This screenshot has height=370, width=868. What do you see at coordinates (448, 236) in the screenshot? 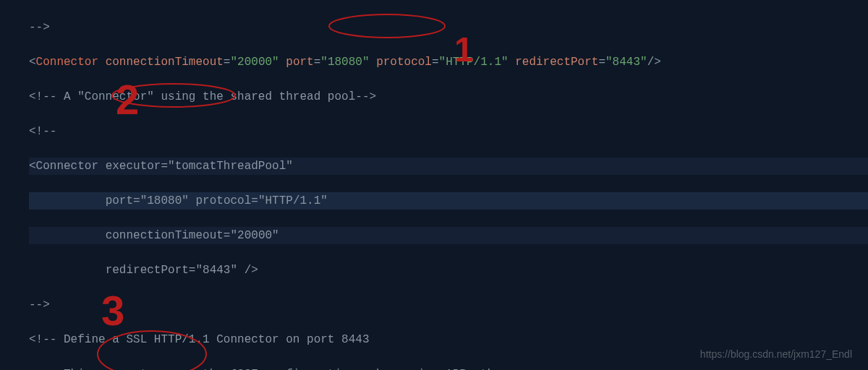
I see `code-line: connectionTimeout="20000"` at bounding box center [448, 236].